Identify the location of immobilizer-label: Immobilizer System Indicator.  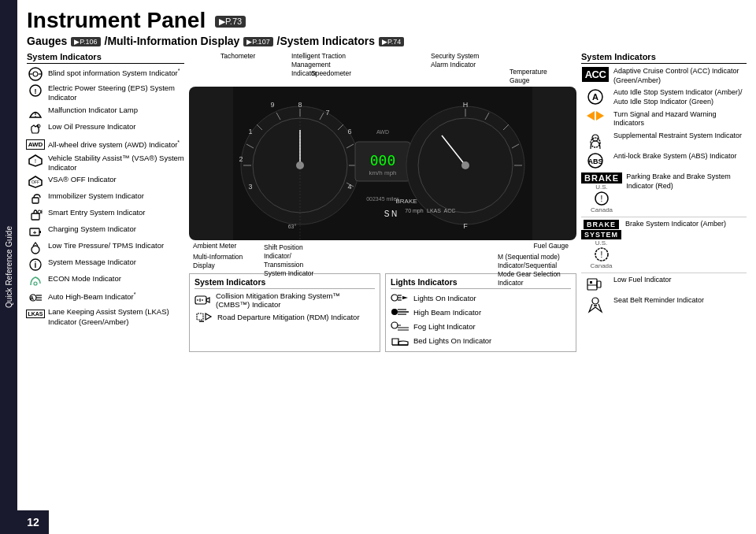
(117, 196).